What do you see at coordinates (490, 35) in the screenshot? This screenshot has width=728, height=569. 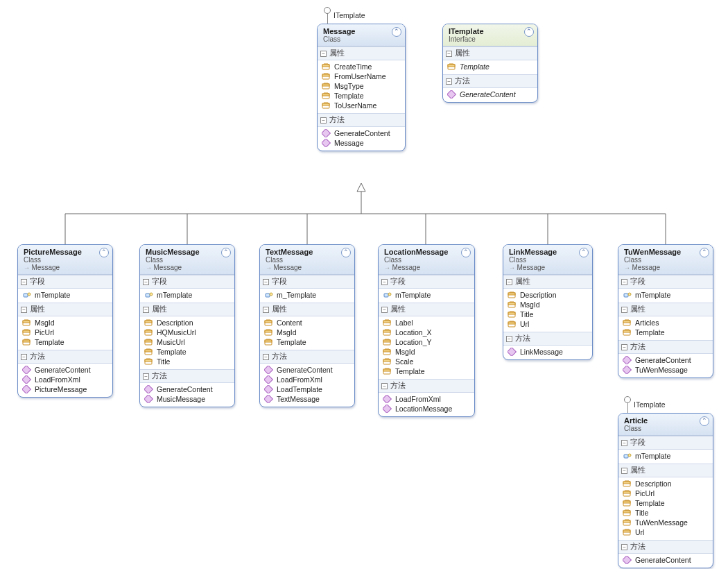 I see `class-header: ITemplate Interface ⌃` at bounding box center [490, 35].